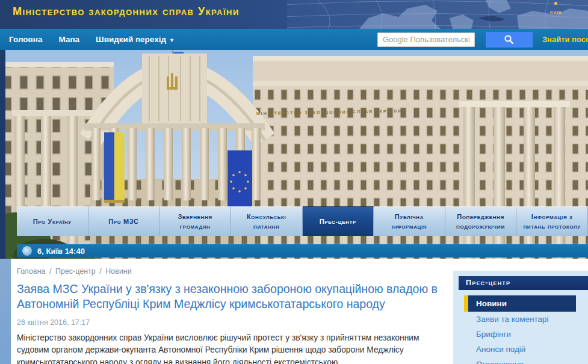 The width and height of the screenshot is (588, 364). I want to click on map-kyiv-dot-icon, so click(556, 4).